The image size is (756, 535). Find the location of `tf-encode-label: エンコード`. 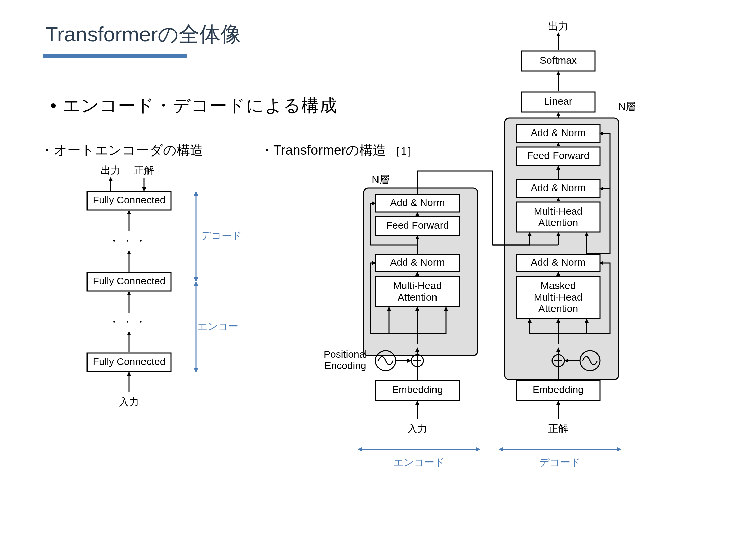

tf-encode-label: エンコード is located at coordinates (419, 462).